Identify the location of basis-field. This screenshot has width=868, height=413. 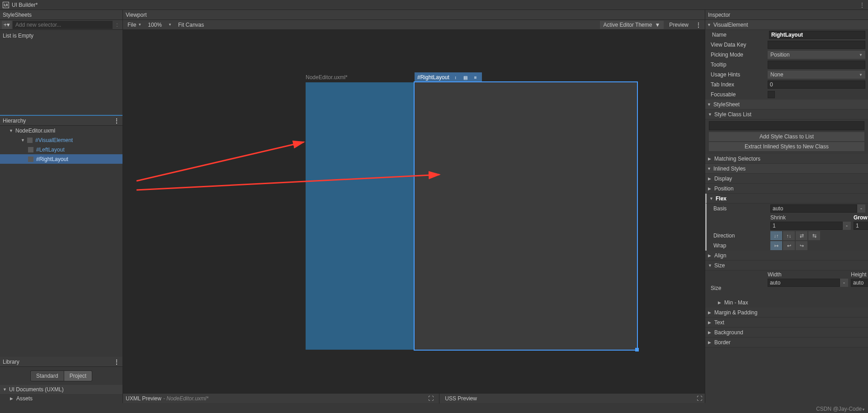
(814, 209).